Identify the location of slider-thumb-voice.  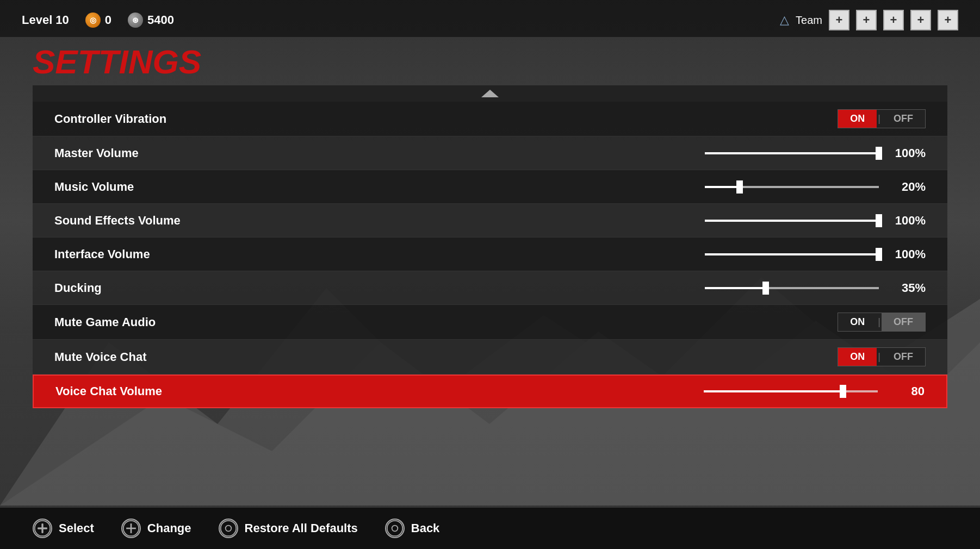
(843, 391).